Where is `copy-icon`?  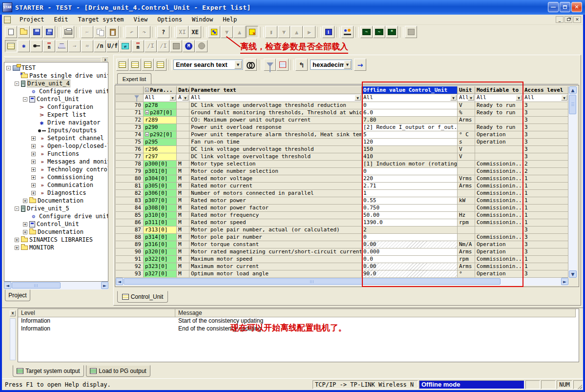 copy-icon is located at coordinates (100, 32).